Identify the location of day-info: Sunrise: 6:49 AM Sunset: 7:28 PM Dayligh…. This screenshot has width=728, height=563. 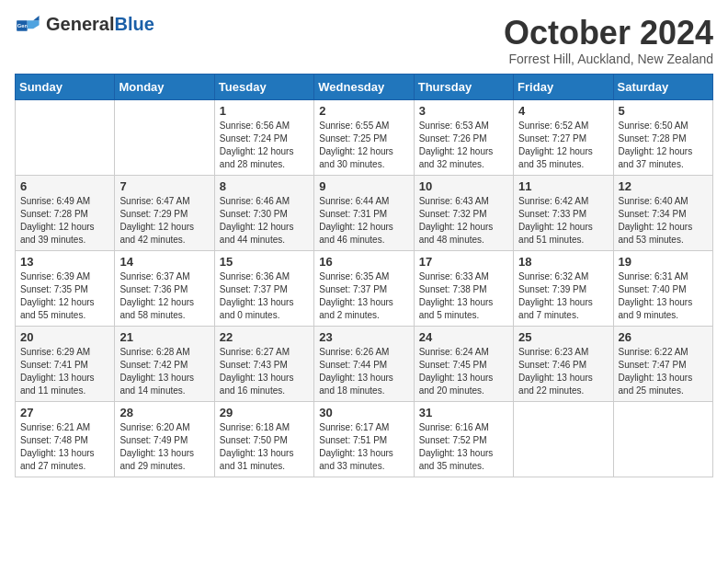
(64, 221).